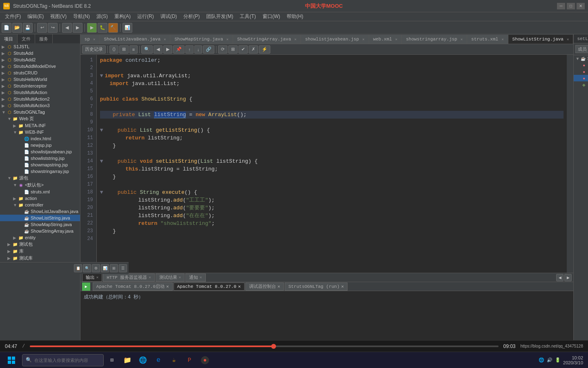 Image resolution: width=588 pixels, height=368 pixels. I want to click on editor-tab-strutsxml: struts.xml ✕, so click(488, 39).